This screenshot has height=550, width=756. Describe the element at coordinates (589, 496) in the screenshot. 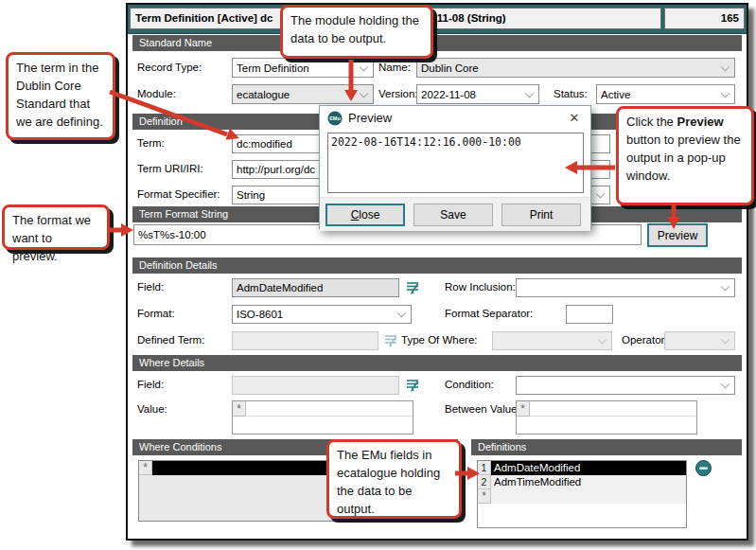

I see `definition-field-name` at that location.